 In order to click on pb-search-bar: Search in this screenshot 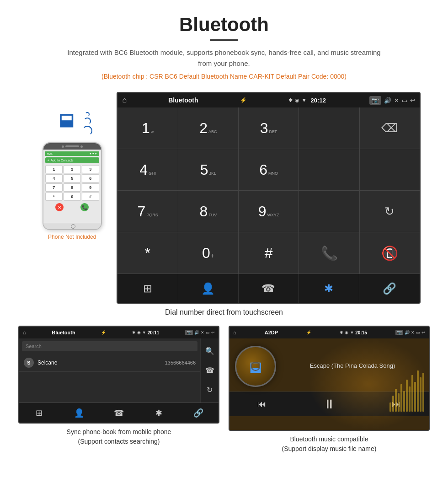, I will do `click(110, 346)`.